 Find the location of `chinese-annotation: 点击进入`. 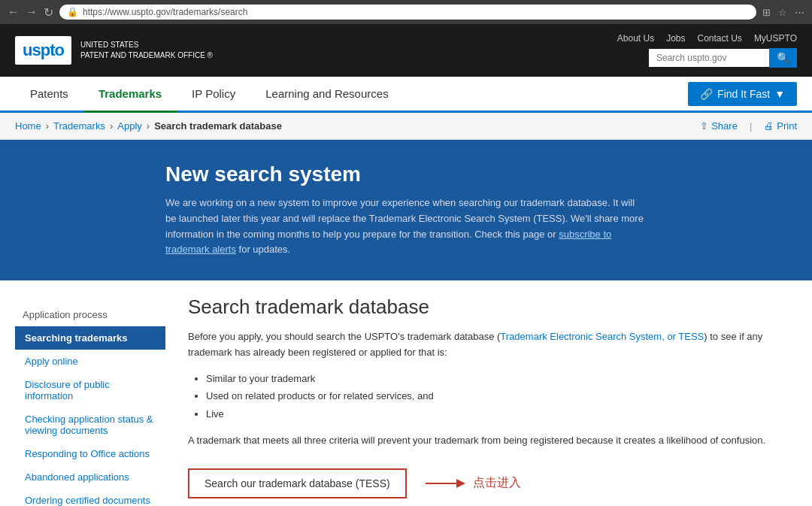

chinese-annotation: 点击进入 is located at coordinates (497, 483).